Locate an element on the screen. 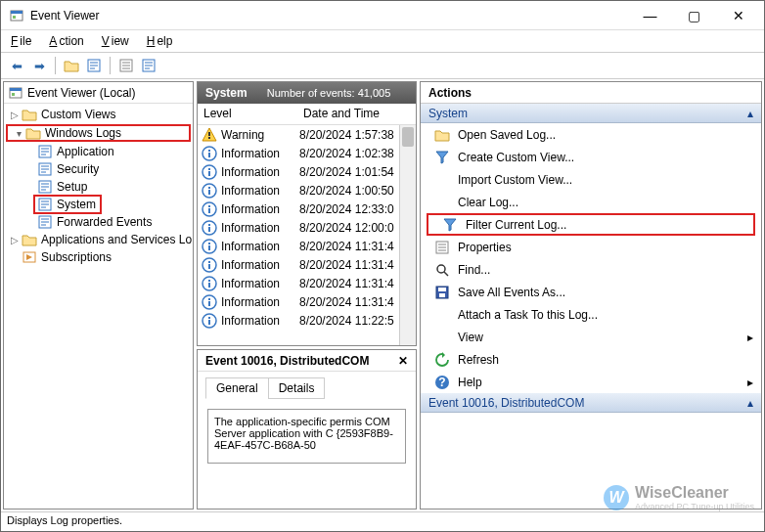 This screenshot has width=765, height=532. action-label: Properties is located at coordinates (485, 247).